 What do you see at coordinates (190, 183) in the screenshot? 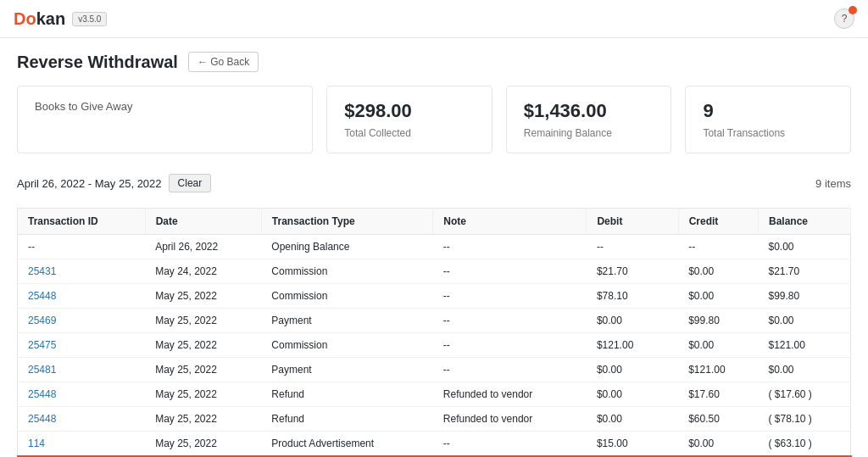
I see `clear-button: Clear` at bounding box center [190, 183].